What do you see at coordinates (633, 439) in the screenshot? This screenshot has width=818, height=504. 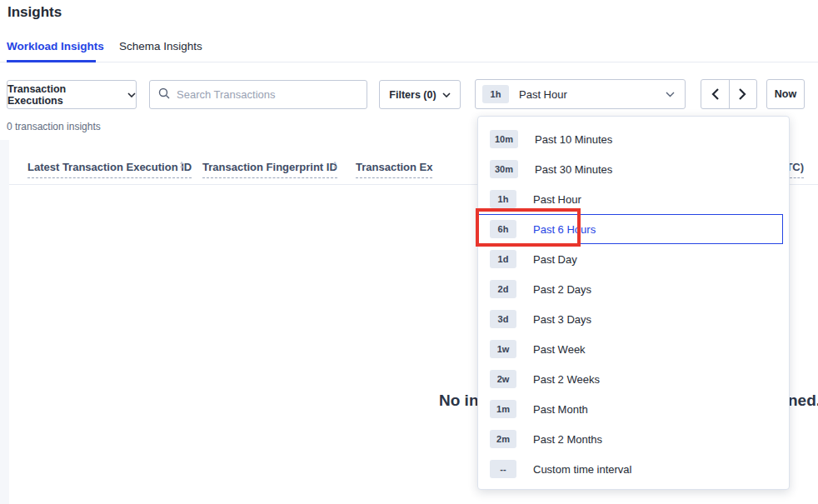 I see `time-option-2m: 2m Past 2 Months` at bounding box center [633, 439].